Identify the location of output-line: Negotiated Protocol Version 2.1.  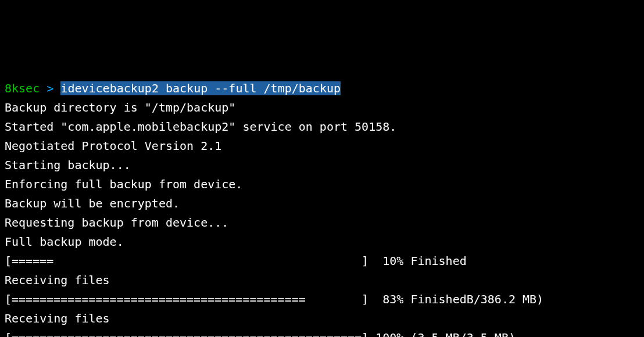
(322, 146).